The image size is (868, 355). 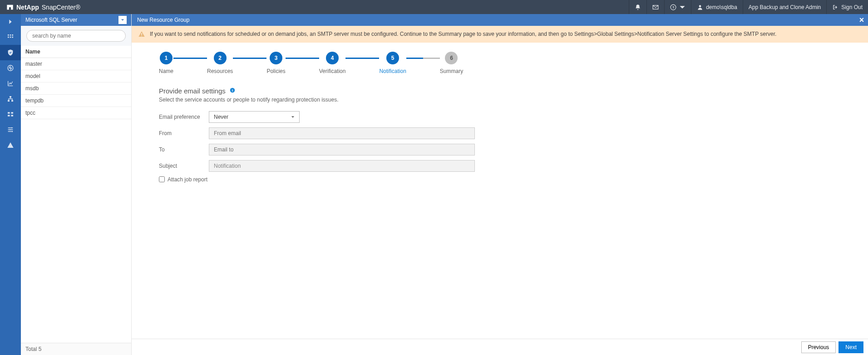 I want to click on step-verification: 4 Verification, so click(x=332, y=63).